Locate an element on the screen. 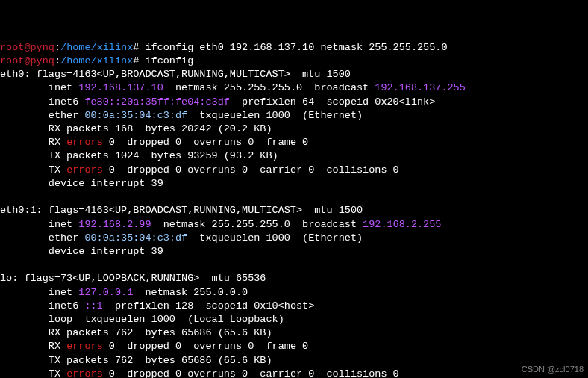 This screenshot has height=378, width=588. inet6-suffix: prefixlen 128 scopeid 0x10<host> is located at coordinates (209, 306).